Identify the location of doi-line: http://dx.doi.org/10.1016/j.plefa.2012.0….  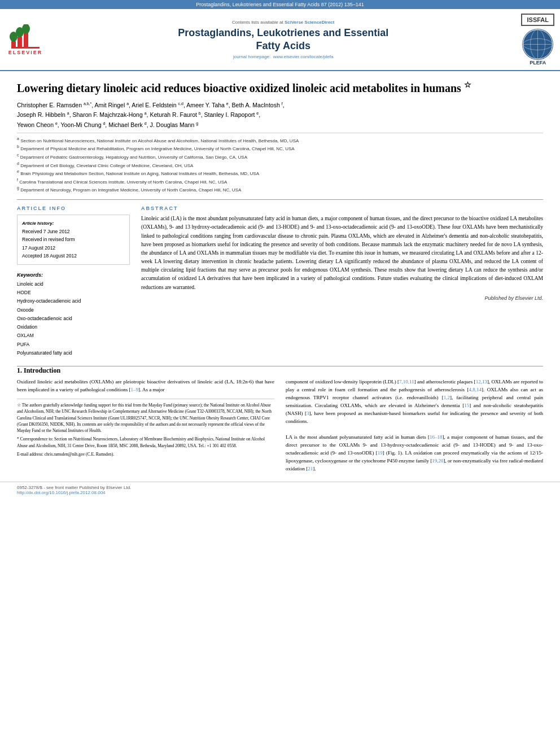
(280, 492).